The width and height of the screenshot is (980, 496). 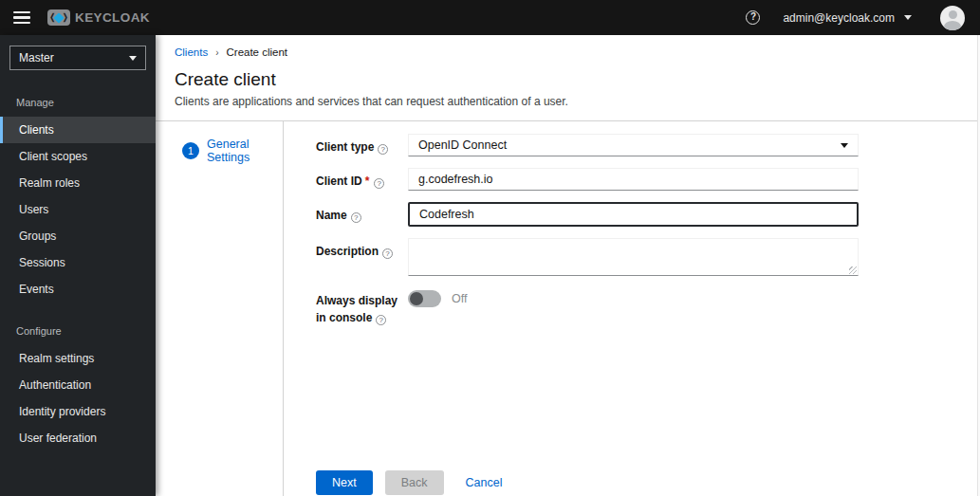 What do you see at coordinates (425, 299) in the screenshot?
I see `always-display-toggle` at bounding box center [425, 299].